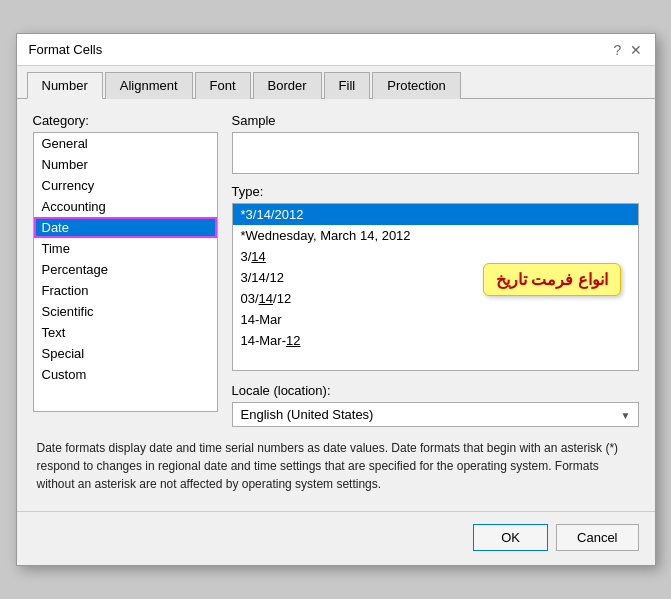 The image size is (671, 599). Describe the element at coordinates (510, 538) in the screenshot. I see `ok-button: OK` at that location.